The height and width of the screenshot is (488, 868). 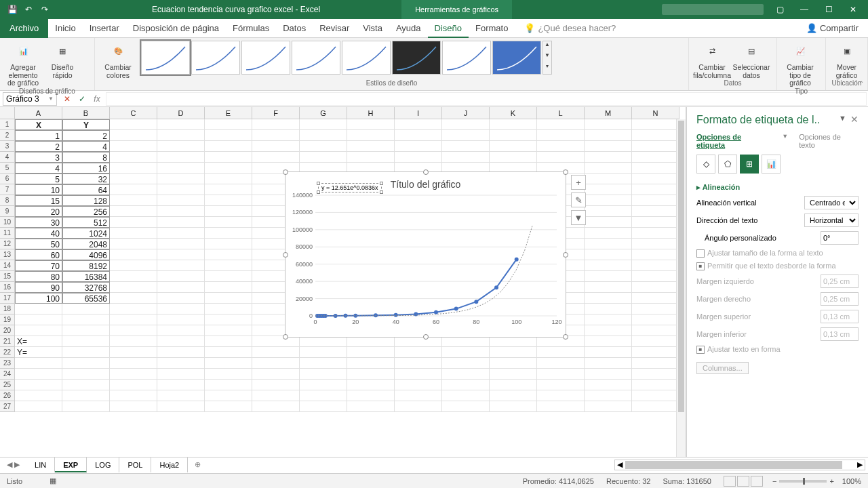 What do you see at coordinates (350, 188) in the screenshot?
I see `trendline-equation-label: y = 12.651e^0.0836x` at bounding box center [350, 188].